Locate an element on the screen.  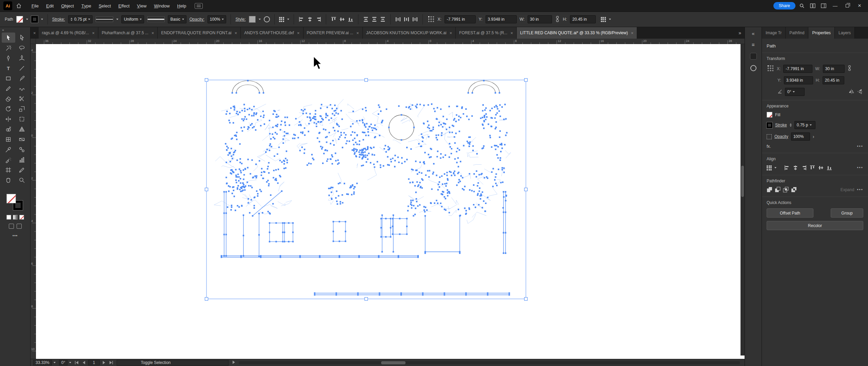
opacity-link: Opacity is located at coordinates (781, 137).